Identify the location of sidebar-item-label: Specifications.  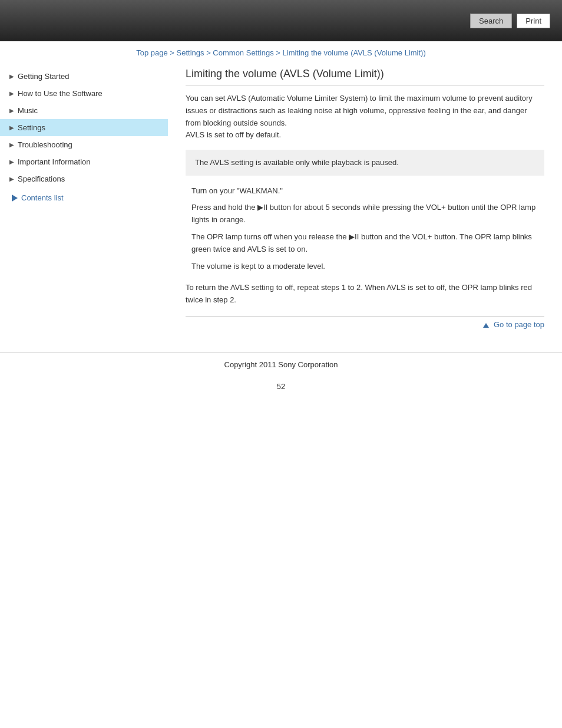
(90, 179).